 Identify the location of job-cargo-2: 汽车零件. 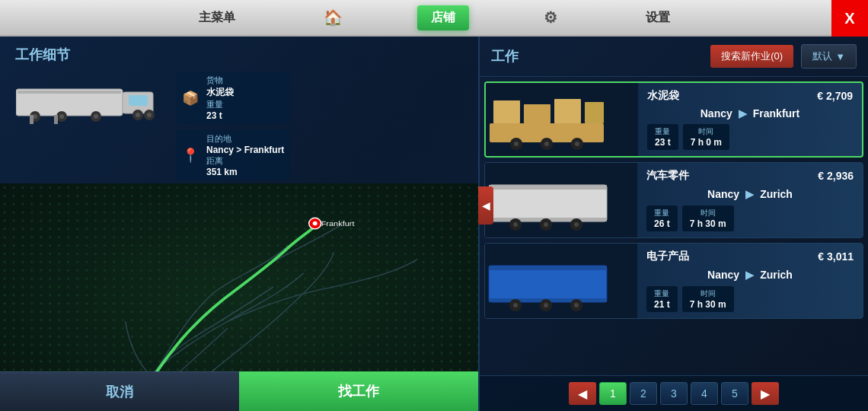
(668, 176).